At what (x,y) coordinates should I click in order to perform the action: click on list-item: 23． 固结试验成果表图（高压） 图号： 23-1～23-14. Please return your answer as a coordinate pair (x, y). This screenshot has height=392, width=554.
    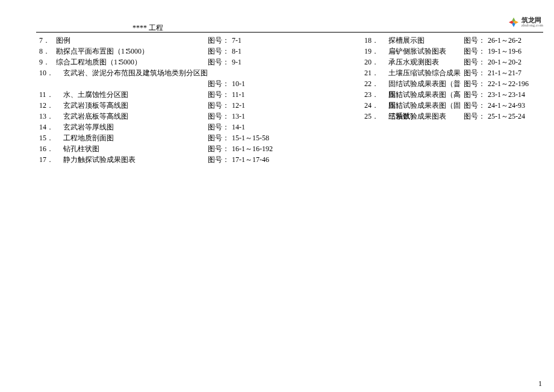
    Looking at the image, I should click on (453, 95).